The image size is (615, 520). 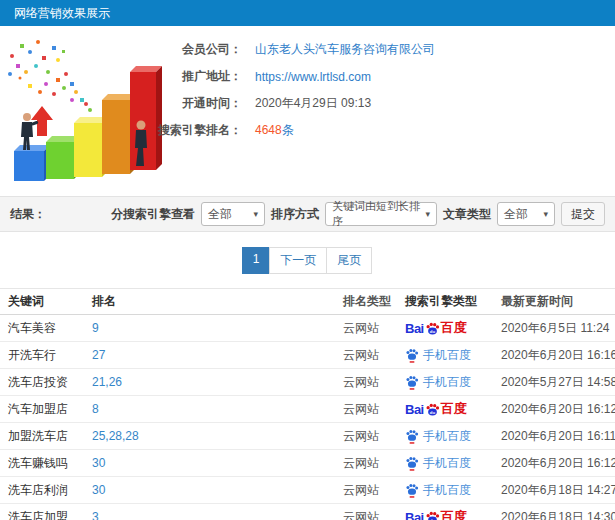 I want to click on table-row: 洗车店利润 30 云网站 手机百度 2020年6月18日 14:27, so click(x=308, y=490).